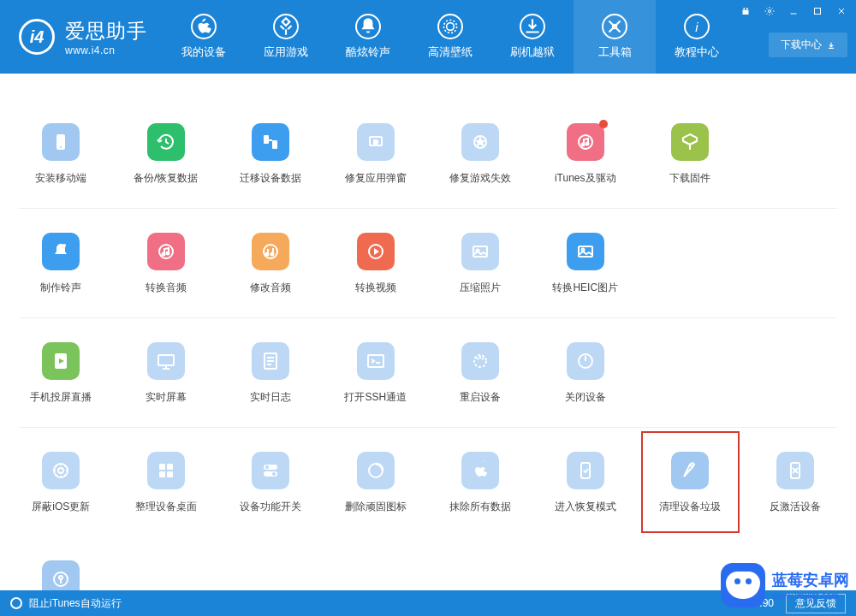  Describe the element at coordinates (480, 178) in the screenshot. I see `tool-label: 修复游戏失效` at that location.